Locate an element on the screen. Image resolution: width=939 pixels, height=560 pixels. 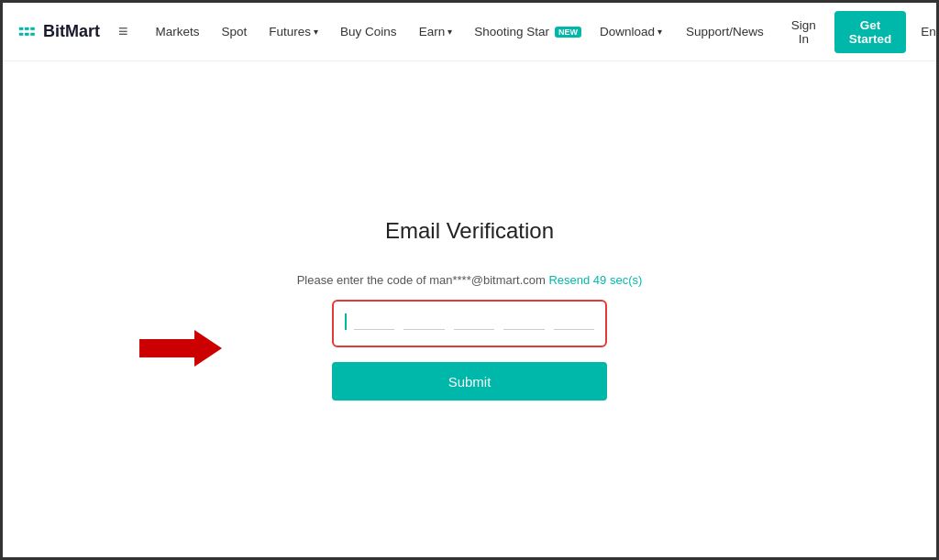
nav-item-spot: Spot is located at coordinates (235, 31).